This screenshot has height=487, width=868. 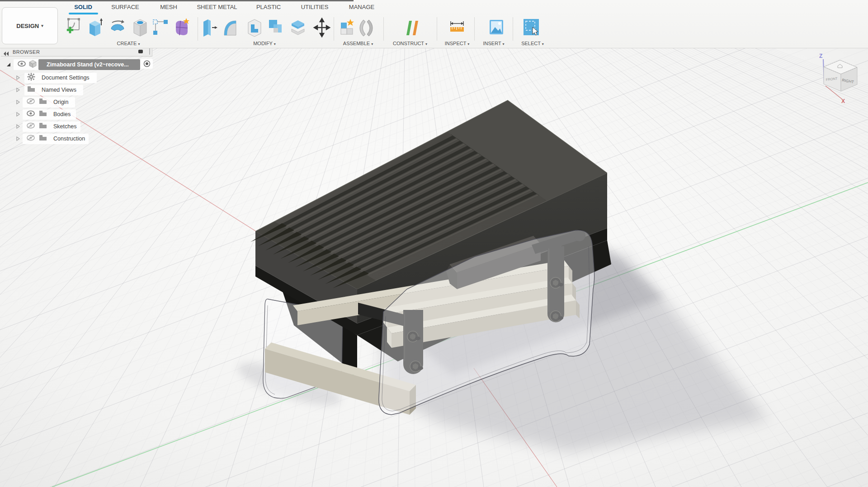 What do you see at coordinates (531, 28) in the screenshot?
I see `select-icon` at bounding box center [531, 28].